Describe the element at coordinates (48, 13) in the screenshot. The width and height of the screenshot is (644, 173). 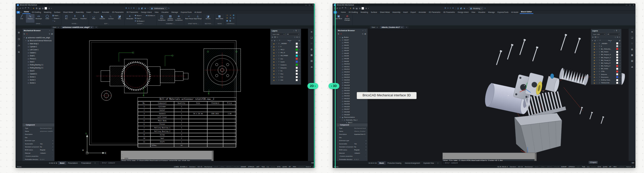
I see `ribbon-tab: Modeling` at that location.